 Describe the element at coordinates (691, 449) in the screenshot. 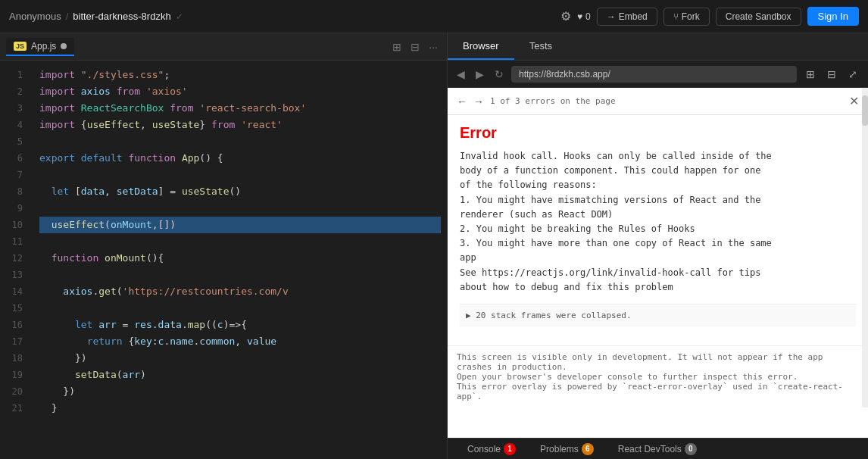

I see `devtools-badge: 0` at that location.